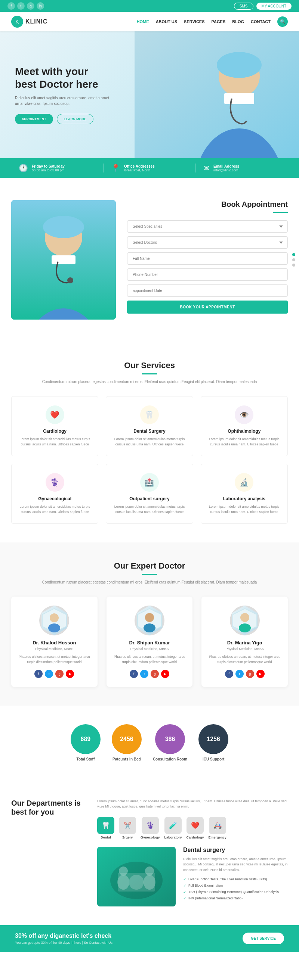 The height and width of the screenshot is (980, 299). I want to click on nav-blog: BLOG, so click(238, 22).